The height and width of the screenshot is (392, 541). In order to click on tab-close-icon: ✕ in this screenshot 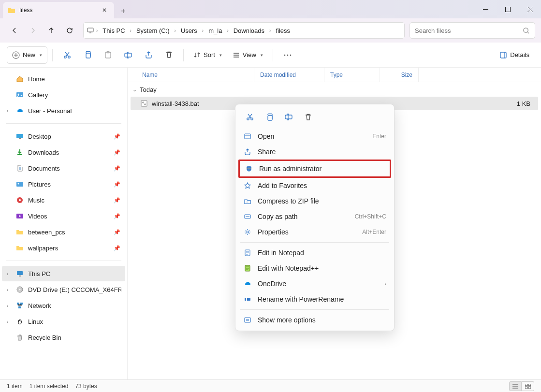, I will do `click(104, 10)`.